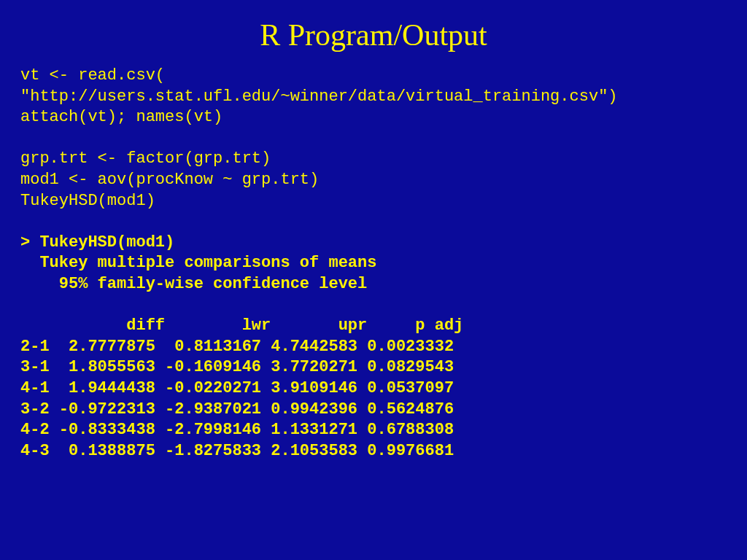 This screenshot has height=560, width=747. I want to click on code-line: mod1 <- aov(procKnow ~ grp.trt), so click(169, 179).